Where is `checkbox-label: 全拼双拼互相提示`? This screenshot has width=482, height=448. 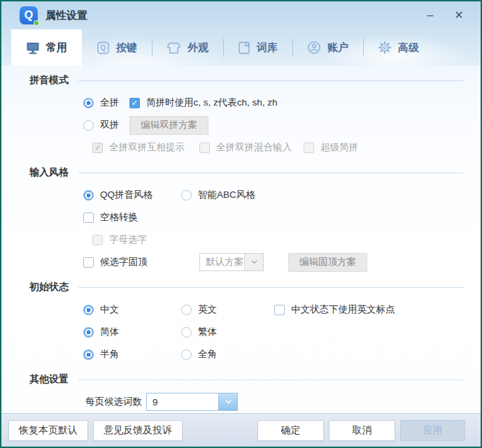 checkbox-label: 全拼双拼互相提示 is located at coordinates (147, 147).